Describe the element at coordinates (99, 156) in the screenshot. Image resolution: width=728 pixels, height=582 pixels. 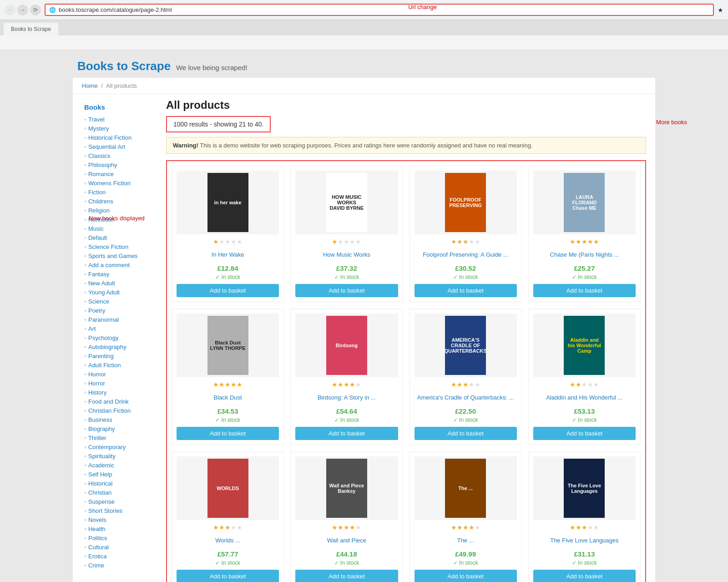
I see `sidebar-link-classics: Classics` at that location.